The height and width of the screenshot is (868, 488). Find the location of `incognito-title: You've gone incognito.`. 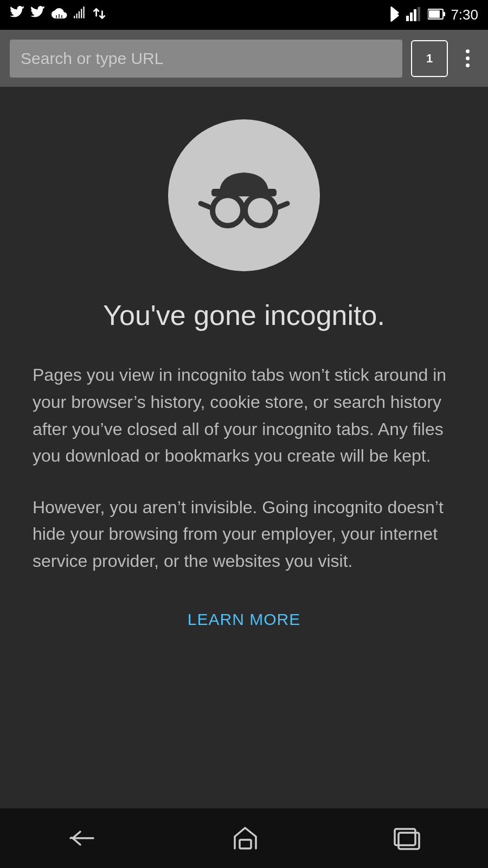

incognito-title: You've gone incognito. is located at coordinates (244, 315).